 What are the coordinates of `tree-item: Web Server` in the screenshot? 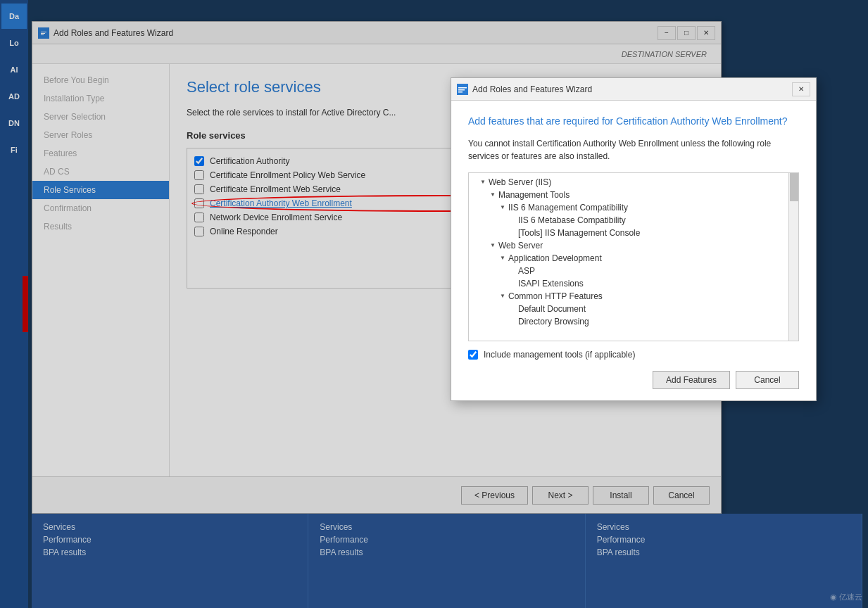 It's located at (628, 246).